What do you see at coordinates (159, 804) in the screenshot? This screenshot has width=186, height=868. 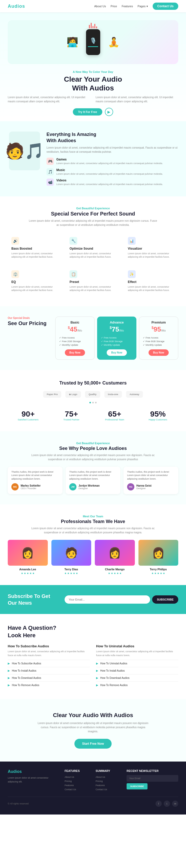 I see `social-facebook-icon: f` at bounding box center [159, 804].